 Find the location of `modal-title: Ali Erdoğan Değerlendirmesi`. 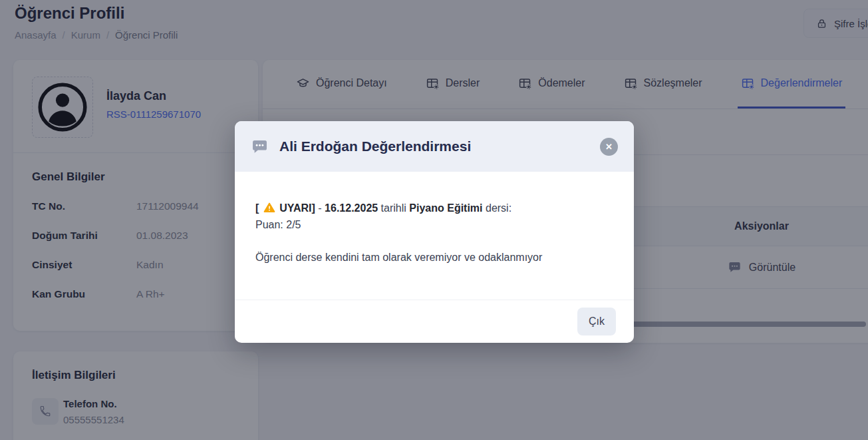

modal-title: Ali Erdoğan Değerlendirmesi is located at coordinates (375, 146).